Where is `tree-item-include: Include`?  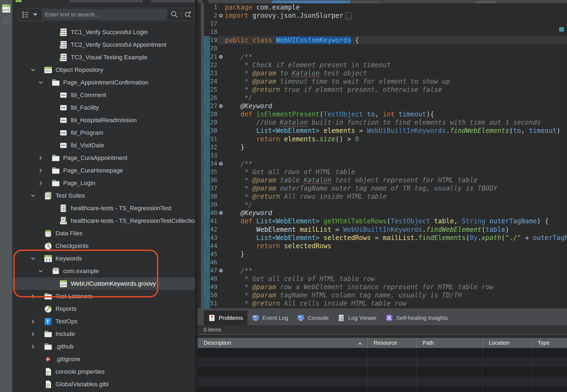
tree-item-include: Include is located at coordinates (104, 334).